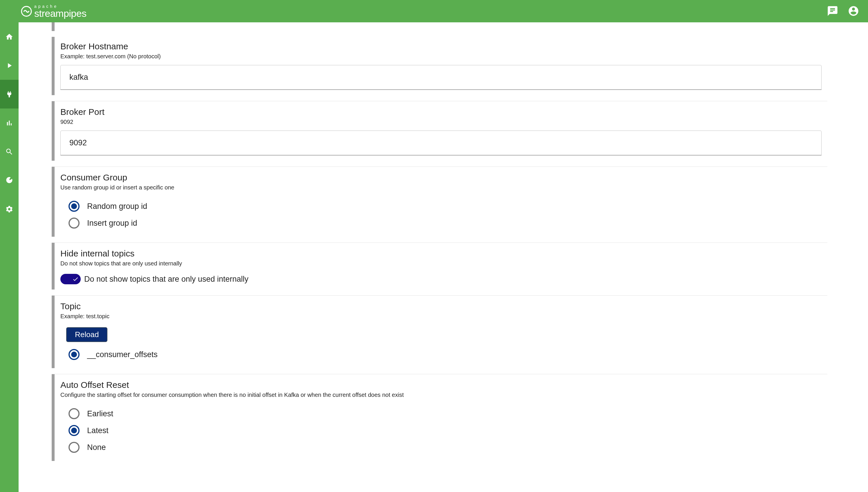 The width and height of the screenshot is (868, 492). What do you see at coordinates (117, 206) in the screenshot?
I see `radio-label: Random group id` at bounding box center [117, 206].